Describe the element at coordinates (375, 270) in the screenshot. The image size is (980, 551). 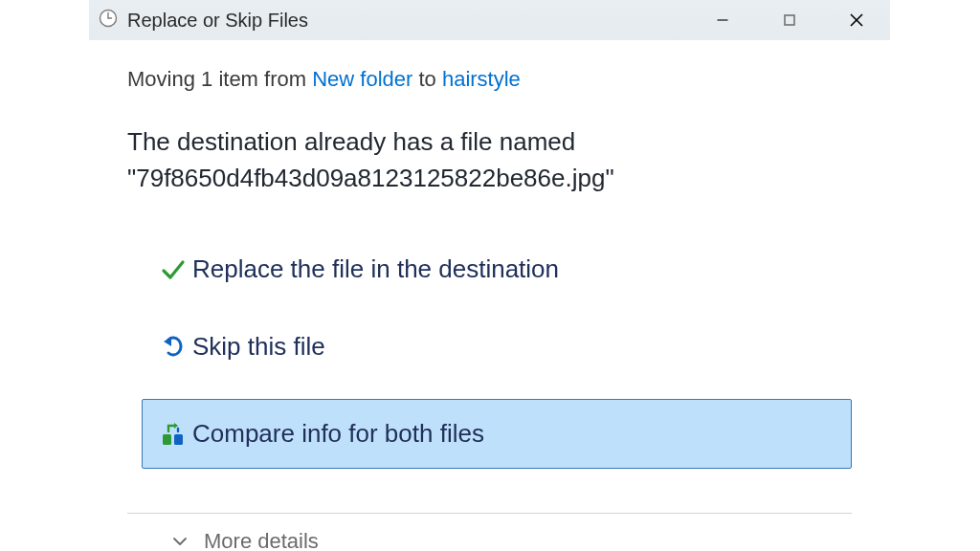
I see `replace-label: Replace the file in the destination` at that location.